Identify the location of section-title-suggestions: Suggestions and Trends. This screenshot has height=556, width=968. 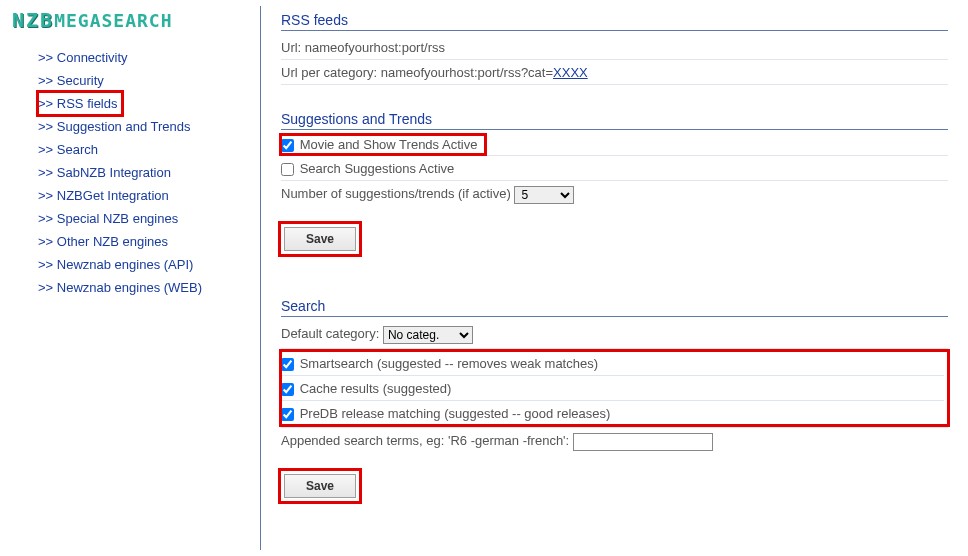
(614, 118).